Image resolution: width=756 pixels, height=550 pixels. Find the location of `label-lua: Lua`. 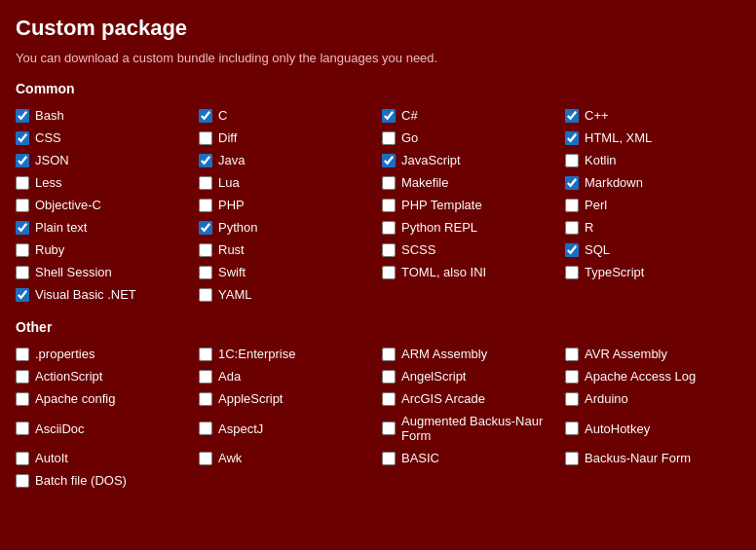

label-lua: Lua is located at coordinates (229, 183).